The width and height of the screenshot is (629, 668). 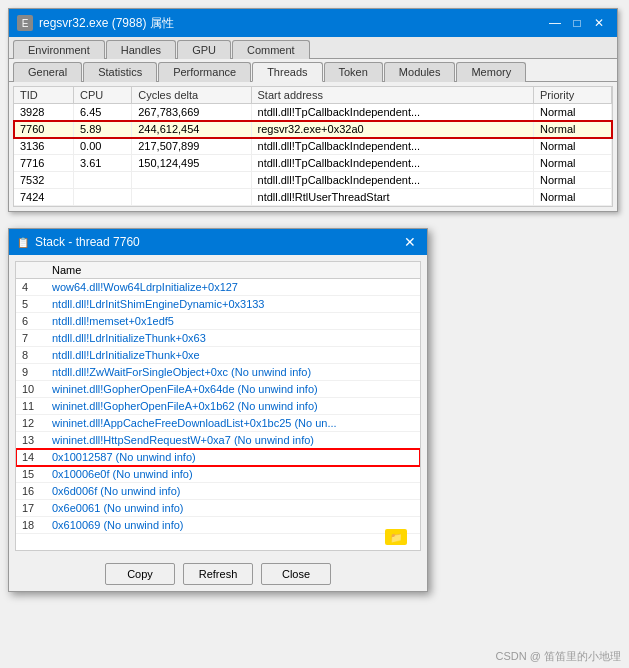 I want to click on table-row: 77163.61150,124,495ntdll.dll!TpCallbackI…, so click(x=313, y=164).